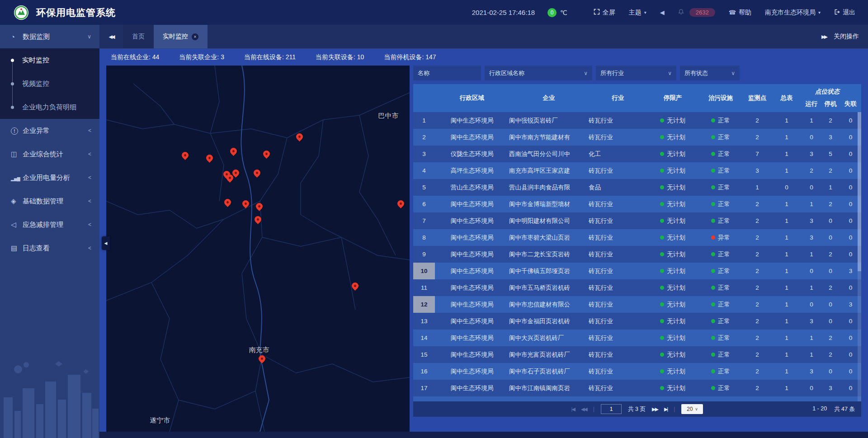  I want to click on map-collapse-button: ◀, so click(106, 243).